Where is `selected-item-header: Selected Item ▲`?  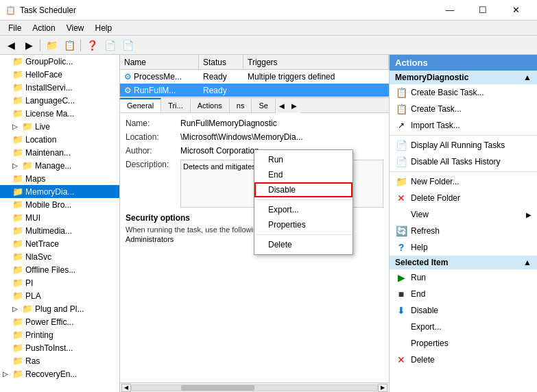
selected-item-header: Selected Item ▲ is located at coordinates (464, 262).